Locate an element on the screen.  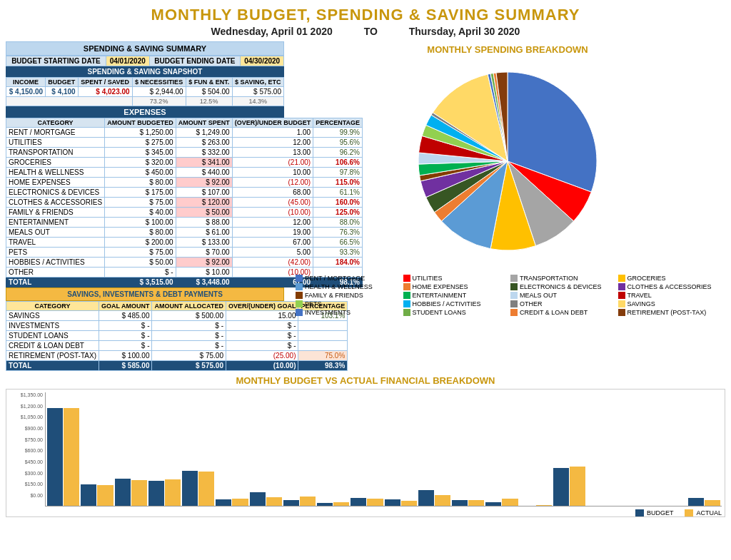
budget-value: $ 4,100 is located at coordinates (62, 92).